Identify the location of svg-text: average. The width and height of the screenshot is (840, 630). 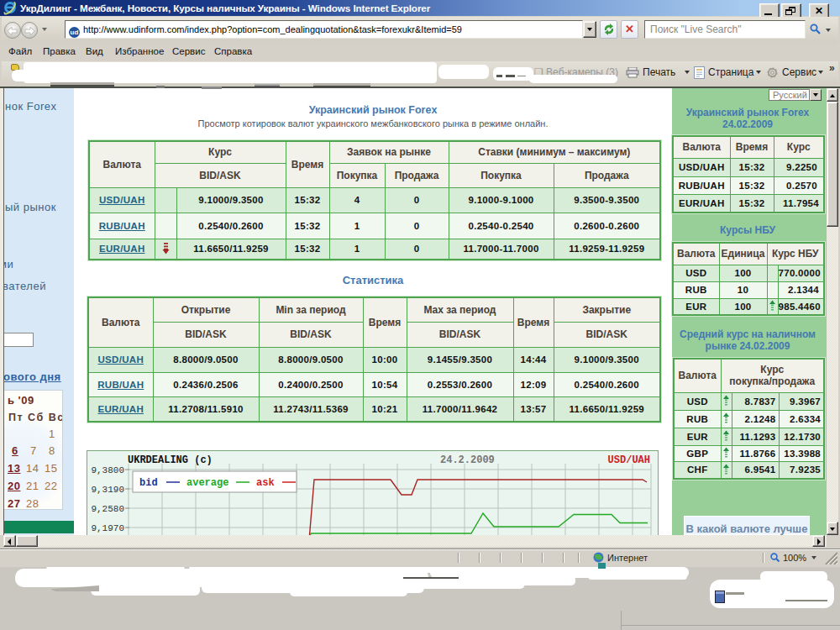
(207, 483).